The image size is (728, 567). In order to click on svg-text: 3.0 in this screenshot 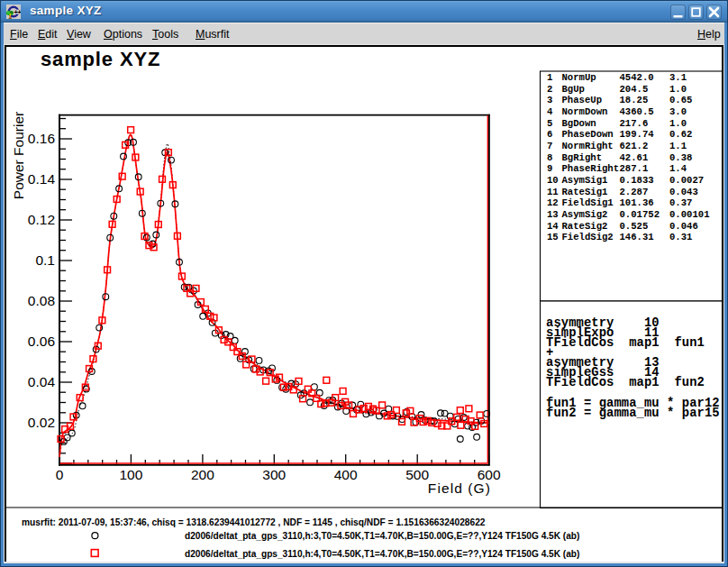, I will do `click(678, 112)`.